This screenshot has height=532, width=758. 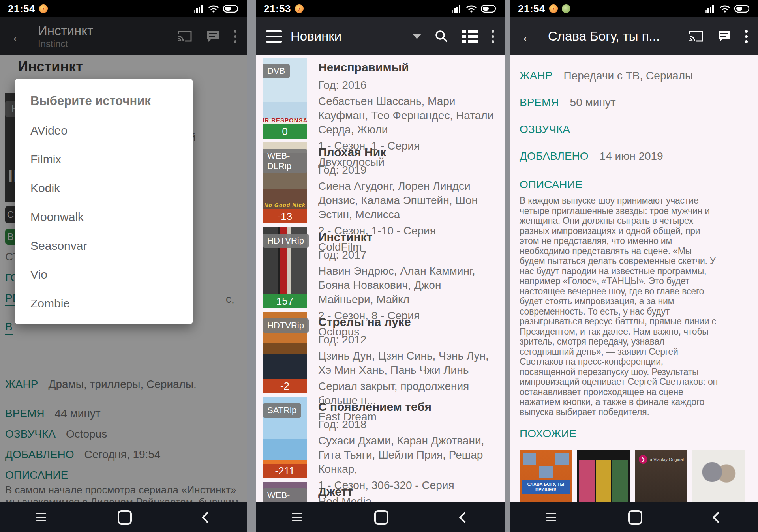 I want to click on movie-poster: WEB-DLRip, so click(x=285, y=492).